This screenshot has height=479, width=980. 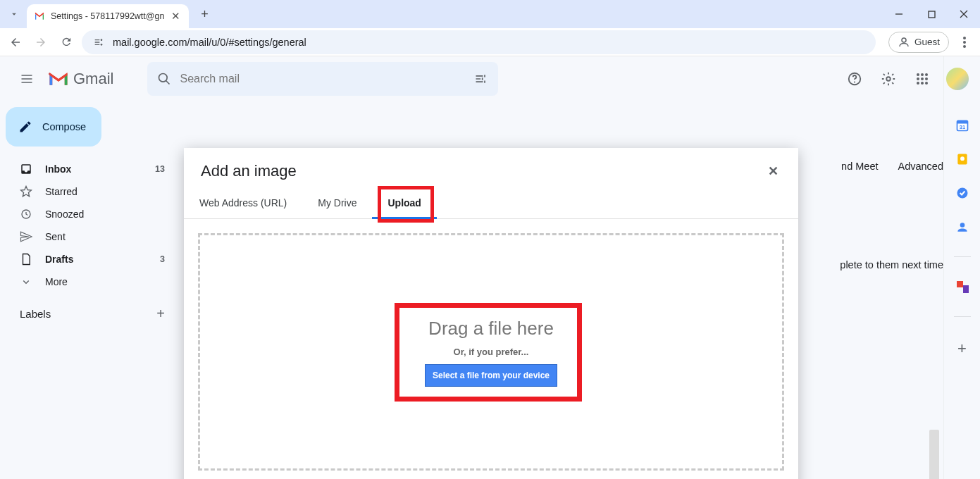 What do you see at coordinates (490, 42) in the screenshot?
I see `address-bar-row: mail.google.com/mail/u/0/#settings/gener…` at bounding box center [490, 42].